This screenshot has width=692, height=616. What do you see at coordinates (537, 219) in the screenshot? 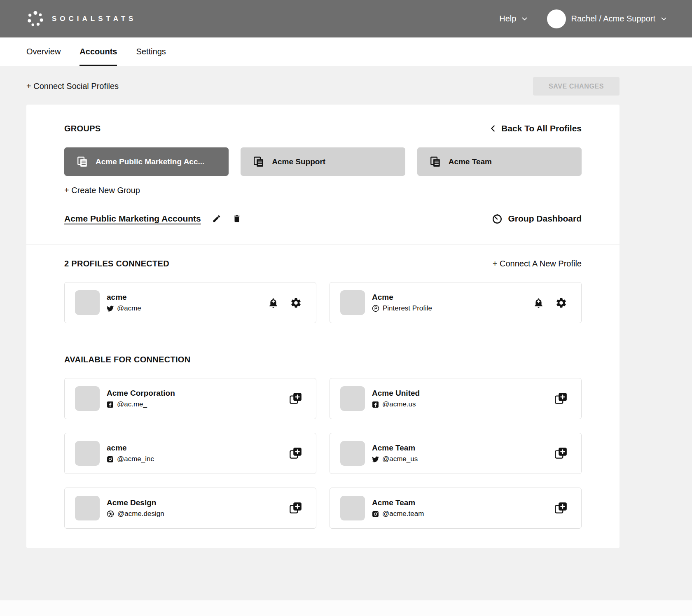
I see `group-dashboard-link: Group Dashboard` at bounding box center [537, 219].